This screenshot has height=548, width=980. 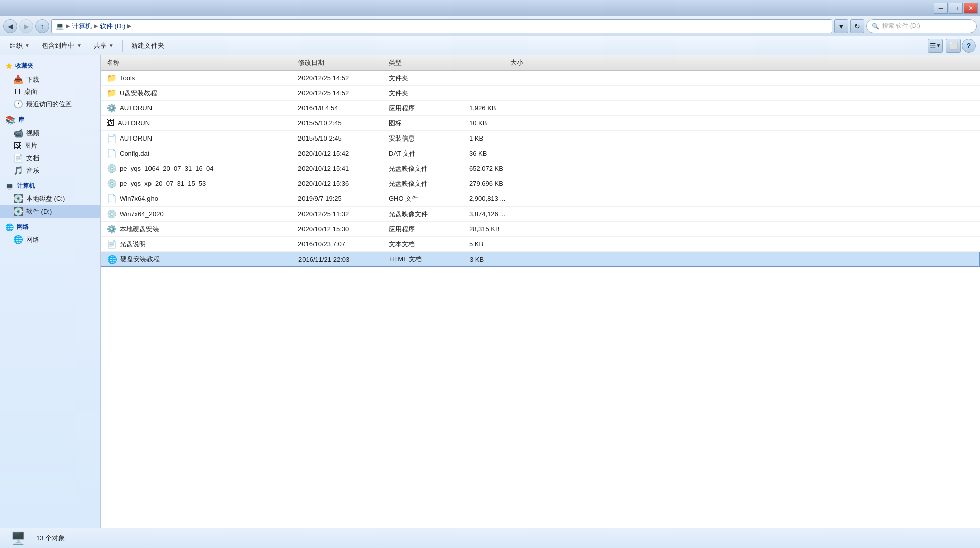 I want to click on status-count: 13 个对象, so click(x=50, y=538).